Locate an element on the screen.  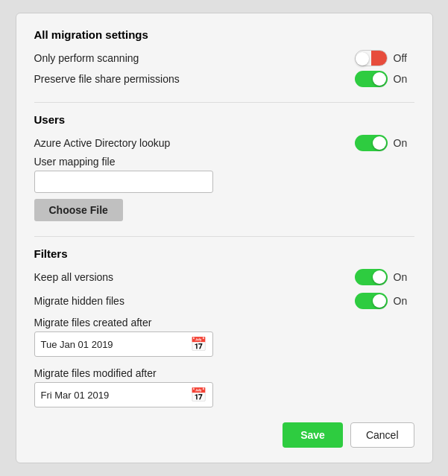
aad-lookup-row: Azure Active Directory lookup On is located at coordinates (224, 143).